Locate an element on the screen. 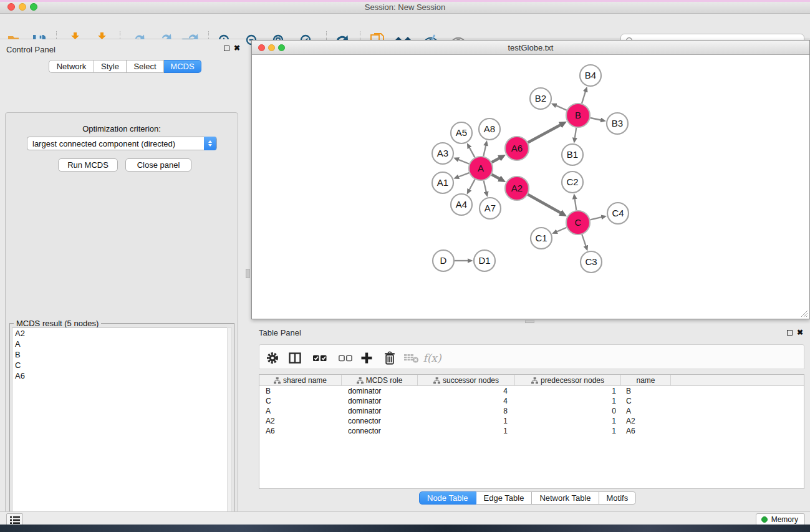 The image size is (810, 532). add-column-icon is located at coordinates (367, 358).